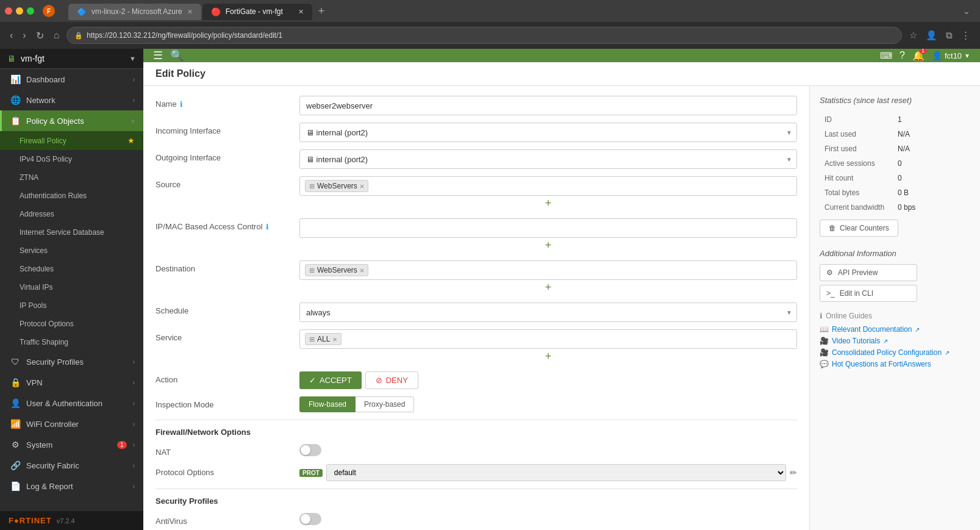 This screenshot has width=980, height=530. What do you see at coordinates (135, 12) in the screenshot?
I see `tab-azure: 🔷 vm-linux-2 - Microsoft Azure ✕` at bounding box center [135, 12].